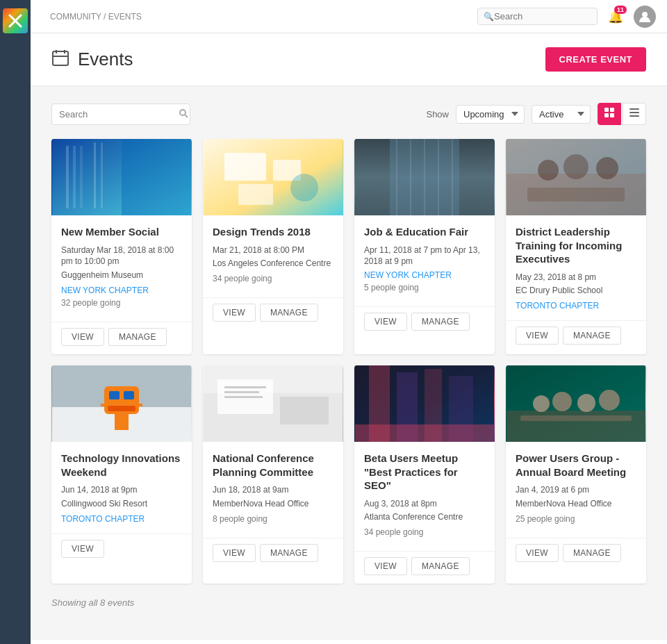  What do you see at coordinates (122, 504) in the screenshot?
I see `event-location-5: Collingwood Ski Resort` at bounding box center [122, 504].